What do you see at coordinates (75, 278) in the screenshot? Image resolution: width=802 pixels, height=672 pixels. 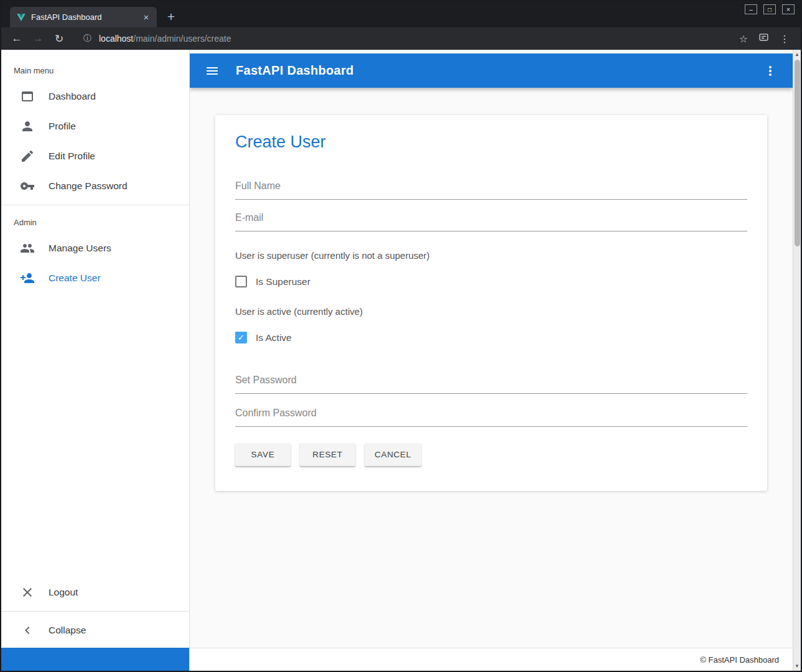 I see `sidebar-item-label: Create User` at bounding box center [75, 278].